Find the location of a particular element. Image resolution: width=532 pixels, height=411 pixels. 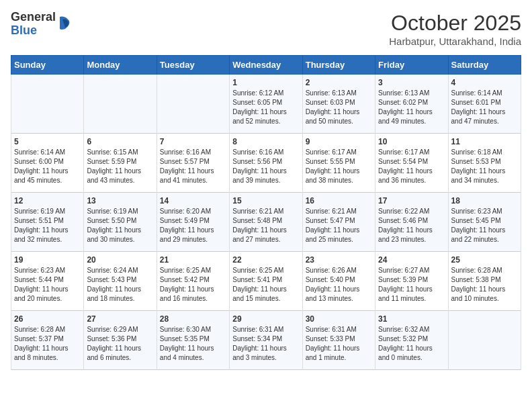

cell-info: Sunrise: 6:14 AM Sunset: 6:01 PM Dayligh… is located at coordinates (485, 107).